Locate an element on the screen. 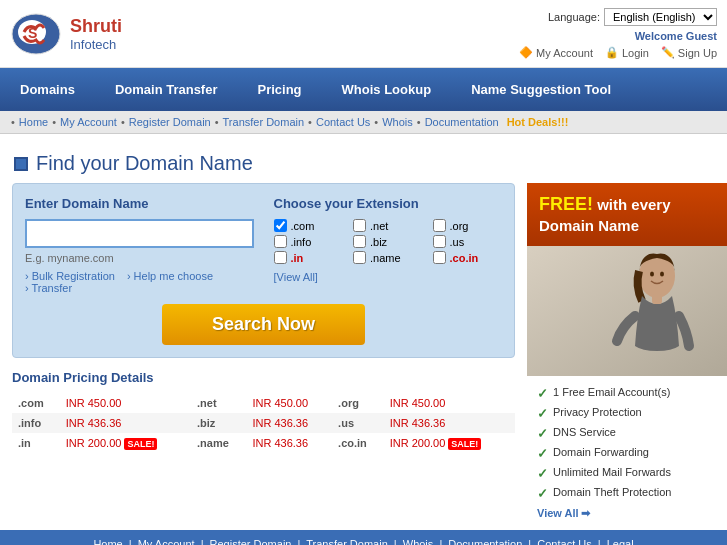 Image resolution: width=727 pixels, height=545 pixels. language-label: Language: is located at coordinates (574, 17).